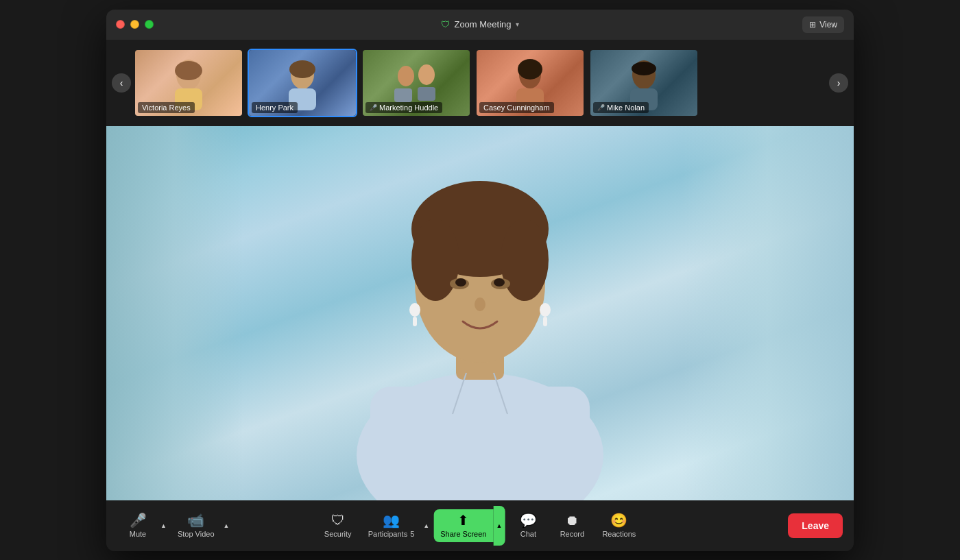 The image size is (960, 560). What do you see at coordinates (134, 25) in the screenshot?
I see `minimize-button` at bounding box center [134, 25].